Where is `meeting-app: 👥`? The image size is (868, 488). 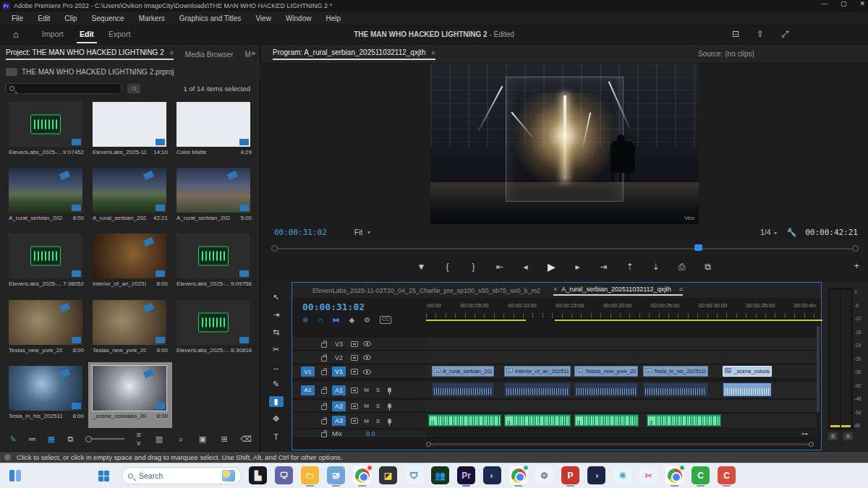
meeting-app: 👥 is located at coordinates (440, 476).